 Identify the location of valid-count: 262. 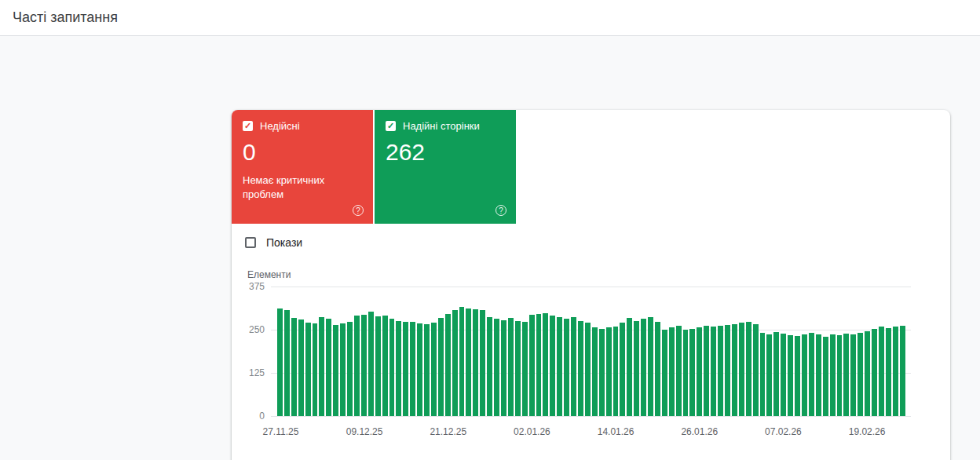
(445, 152).